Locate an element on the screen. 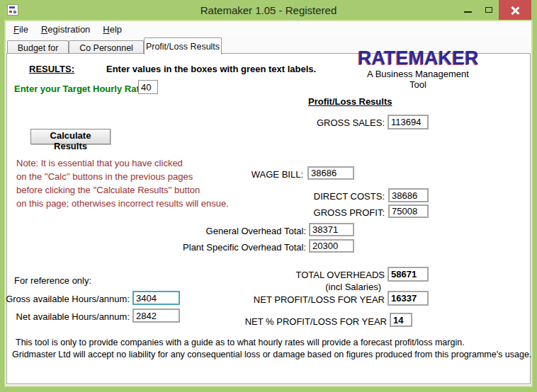 Image resolution: width=537 pixels, height=392 pixels. direct-costs-label: DIRECT COSTS: is located at coordinates (349, 197).